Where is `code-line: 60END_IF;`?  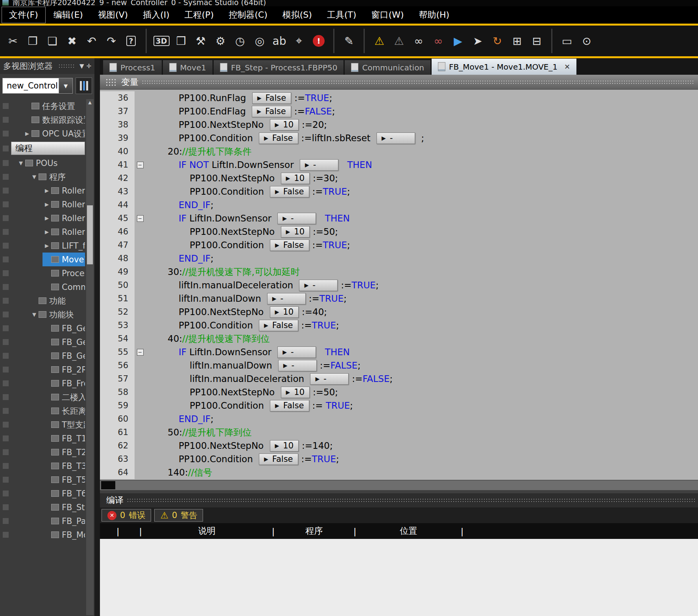 code-line: 60END_IF; is located at coordinates (399, 419).